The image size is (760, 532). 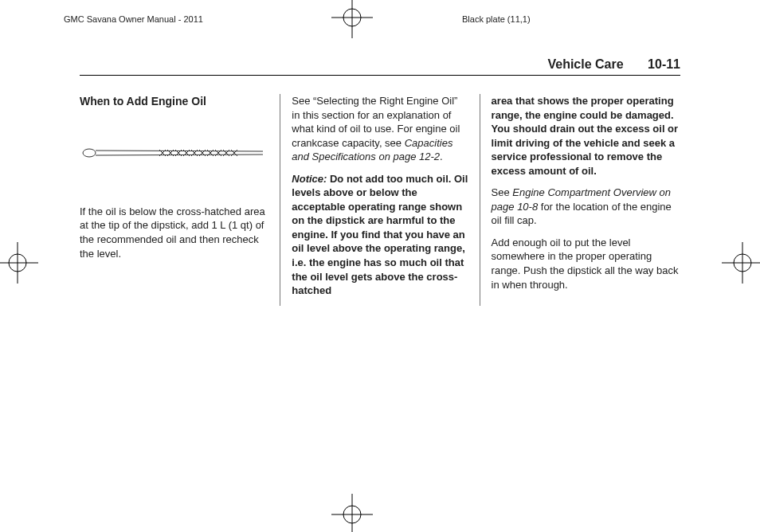 I want to click on section-title: Vehicle Care, so click(x=585, y=64).